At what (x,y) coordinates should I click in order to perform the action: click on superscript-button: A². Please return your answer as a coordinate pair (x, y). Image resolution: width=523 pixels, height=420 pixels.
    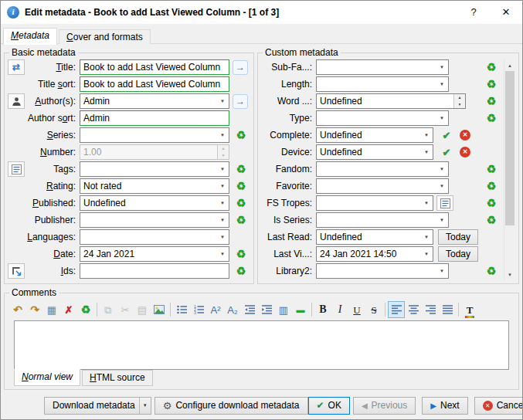
    Looking at the image, I should click on (216, 310).